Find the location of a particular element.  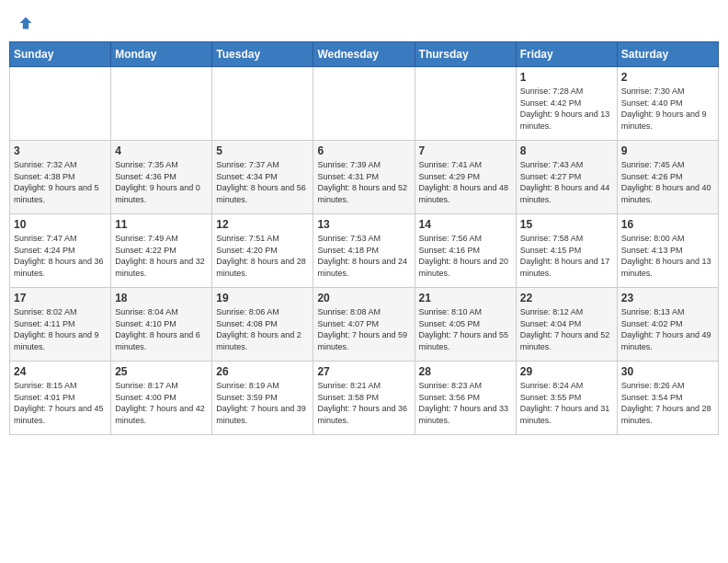

calendar-cell: 12Sunrise: 7:51 AM Sunset: 4:20 PM Dayli… is located at coordinates (263, 251).